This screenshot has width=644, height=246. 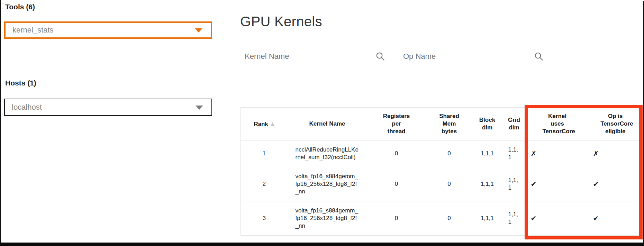 What do you see at coordinates (615, 124) in the screenshot?
I see `column-label: Op is TensorCore eligible` at bounding box center [615, 124].